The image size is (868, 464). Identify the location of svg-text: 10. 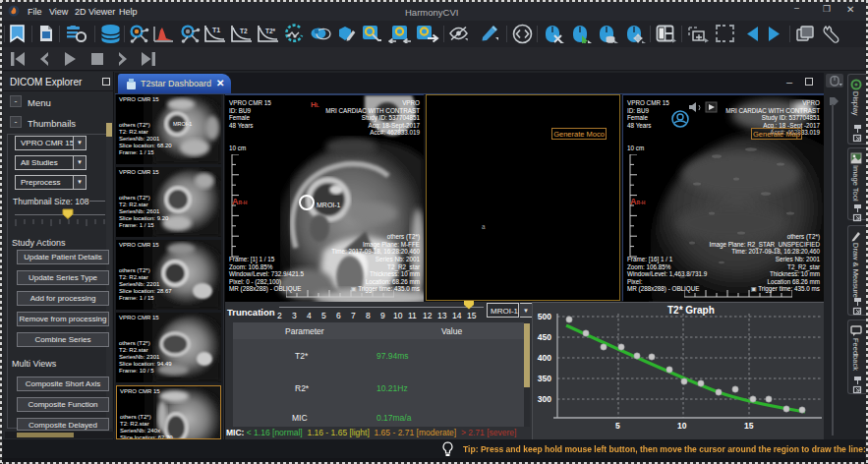
(682, 426).